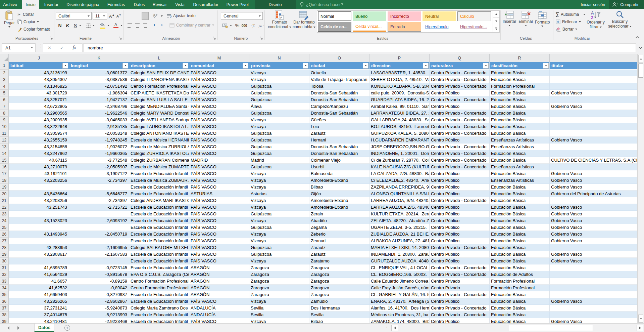 This screenshot has width=644, height=332. What do you see at coordinates (99, 66) in the screenshot?
I see `table-header-longitud: longitud` at bounding box center [99, 66].